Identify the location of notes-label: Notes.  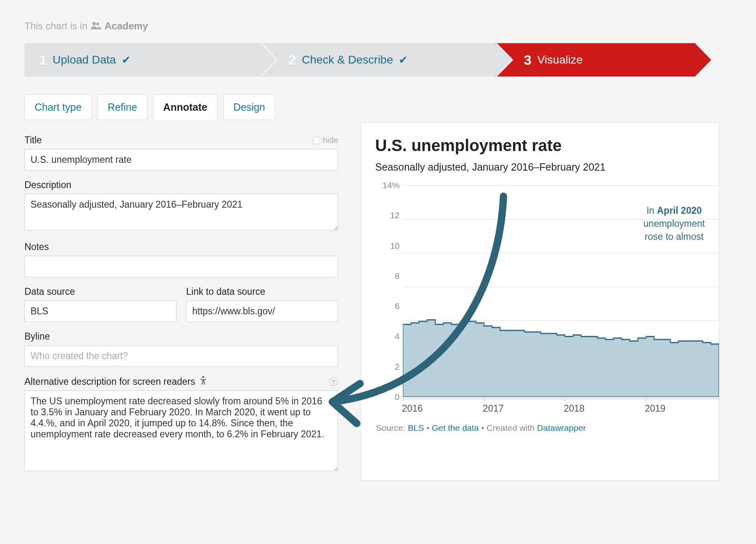
(37, 247).